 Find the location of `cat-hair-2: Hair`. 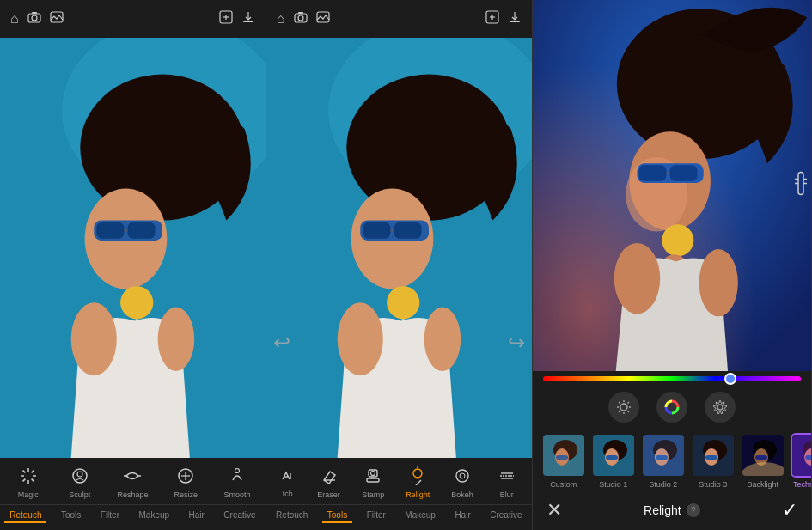

cat-hair-2: Hair is located at coordinates (462, 515).